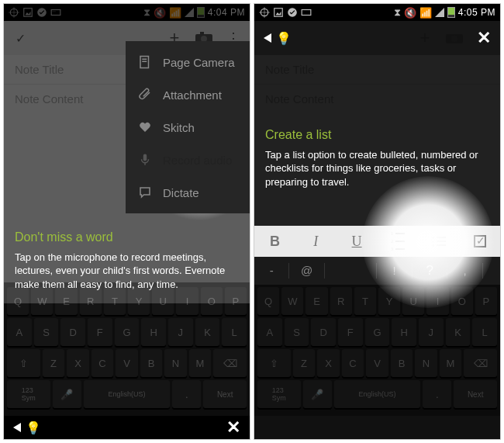 The width and height of the screenshot is (504, 443). Describe the element at coordinates (439, 242) in the screenshot. I see `bulleted-list-button` at that location.